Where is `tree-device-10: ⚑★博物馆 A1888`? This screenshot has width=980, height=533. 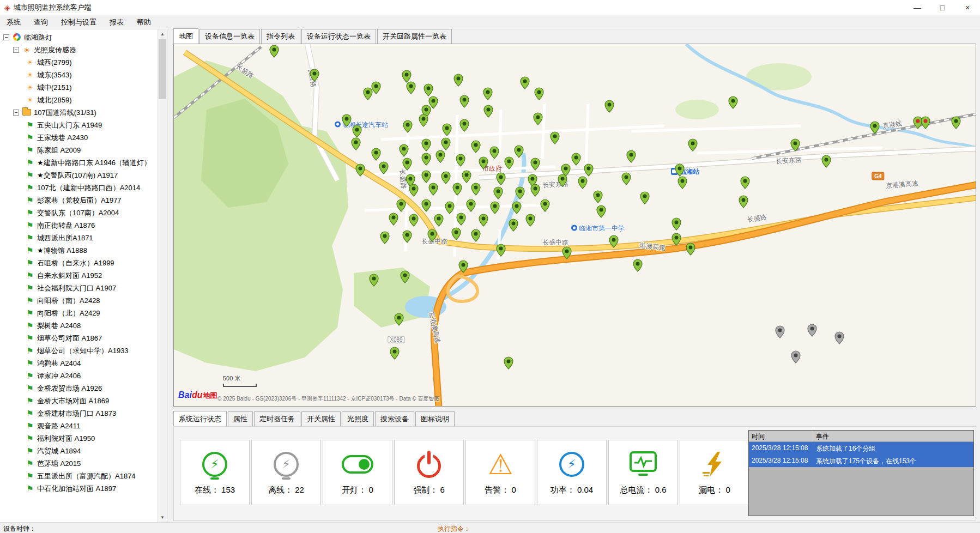 tree-device-10: ⚑★博物馆 A1888 is located at coordinates (78, 251).